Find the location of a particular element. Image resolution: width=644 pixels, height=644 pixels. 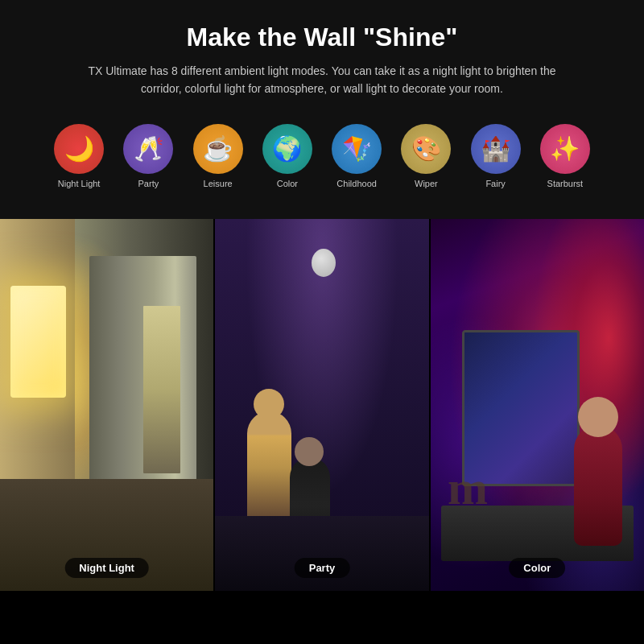

mode-color: 🌍 Color is located at coordinates (287, 156).